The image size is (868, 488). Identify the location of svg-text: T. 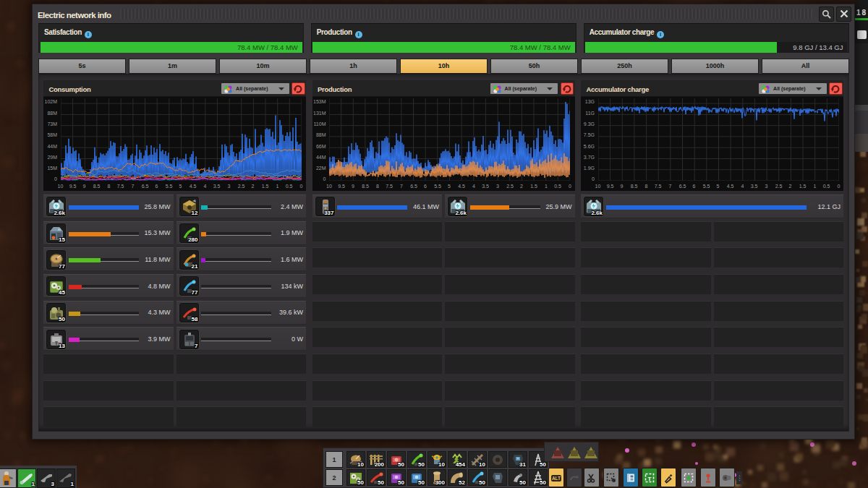
(650, 479).